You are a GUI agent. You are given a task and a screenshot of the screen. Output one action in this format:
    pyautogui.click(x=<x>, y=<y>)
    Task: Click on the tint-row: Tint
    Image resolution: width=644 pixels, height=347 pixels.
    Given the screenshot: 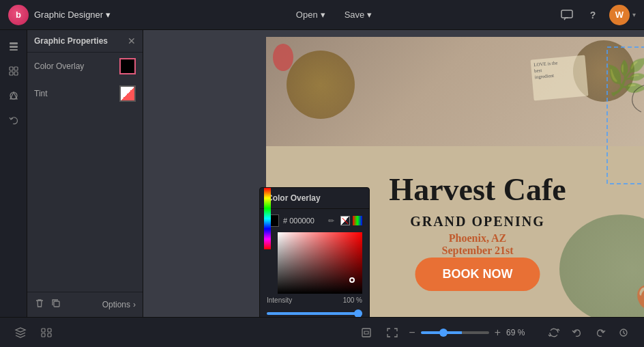 What is the action you would take?
    pyautogui.click(x=85, y=94)
    